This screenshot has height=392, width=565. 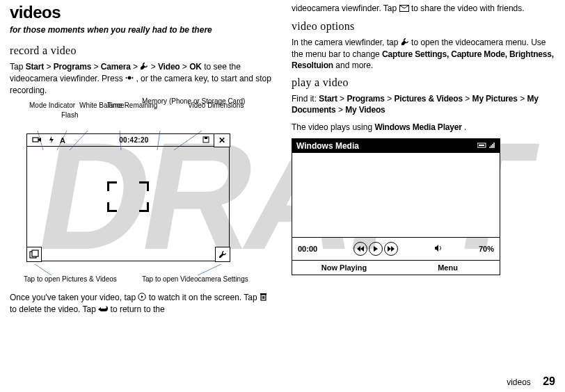 What do you see at coordinates (360, 249) in the screenshot?
I see `rewind-button` at bounding box center [360, 249].